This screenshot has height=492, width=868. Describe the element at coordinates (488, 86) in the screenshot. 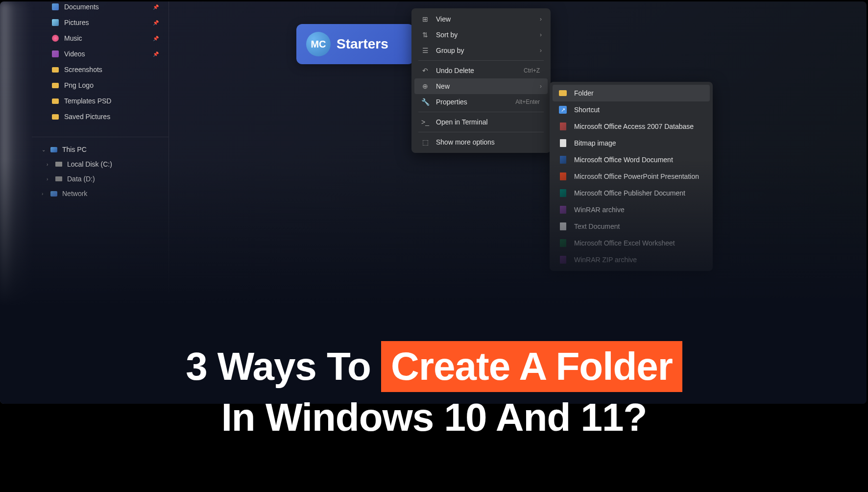

I see `menu-label: New` at that location.